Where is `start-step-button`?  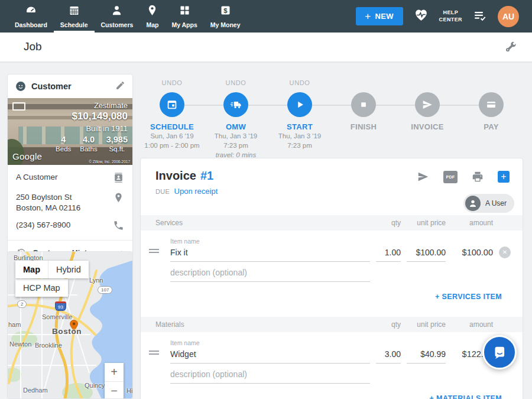 start-step-button is located at coordinates (300, 105).